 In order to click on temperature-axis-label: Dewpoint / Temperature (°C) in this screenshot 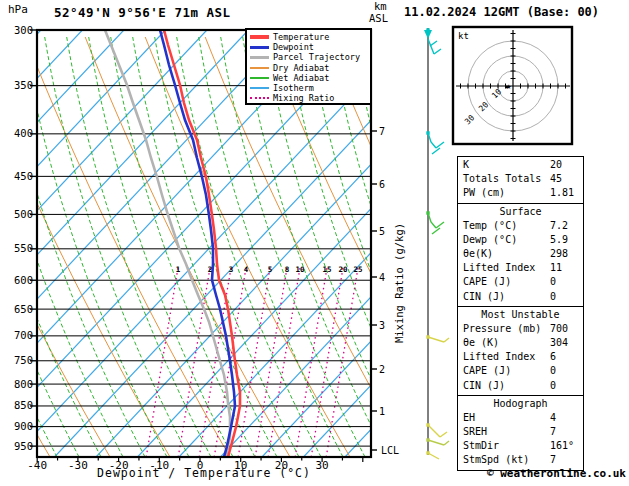, I will do `click(204, 473)`.